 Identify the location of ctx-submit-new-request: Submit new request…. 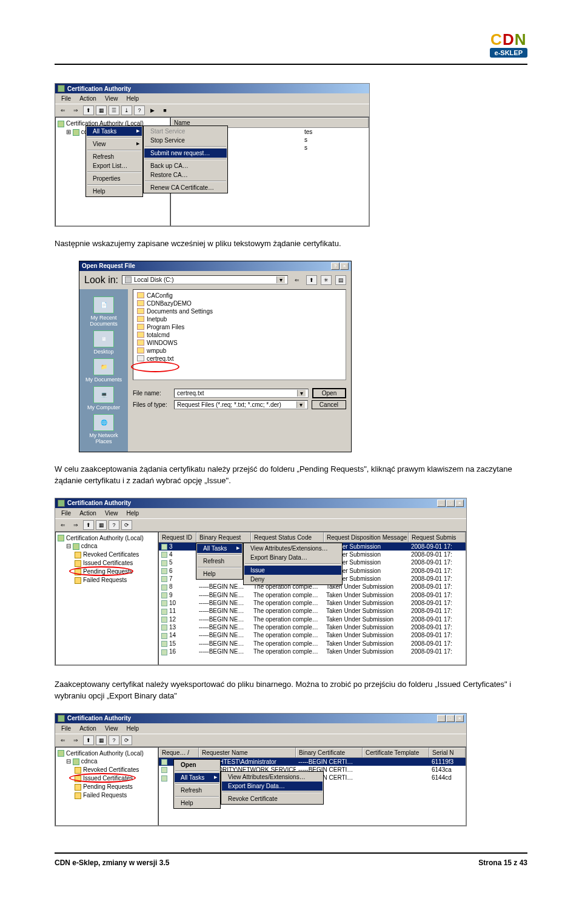
(186, 153).